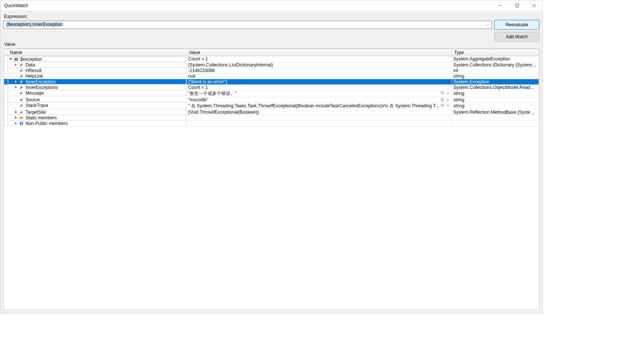  Describe the element at coordinates (272, 106) in the screenshot. I see `table-row: StackTrace" 在 System.Threading.Tasks.Tas…` at that location.